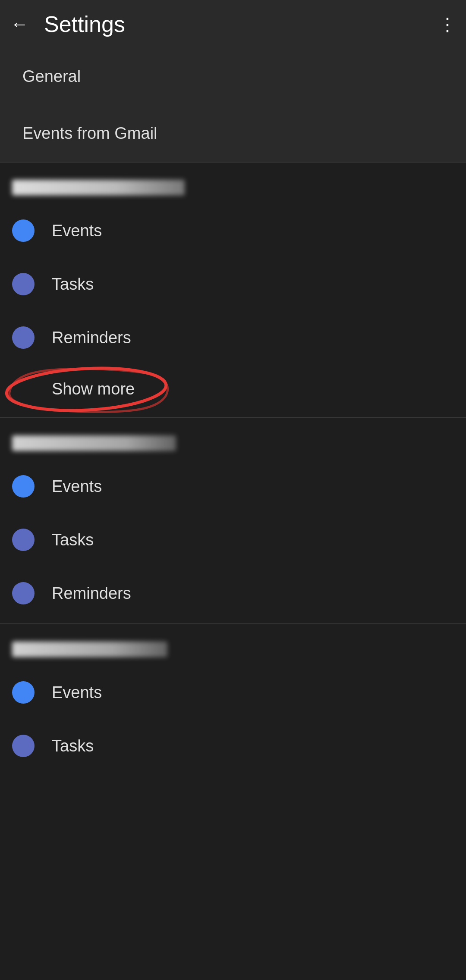 The image size is (466, 980). I want to click on reminders-label-1: Reminders, so click(91, 338).